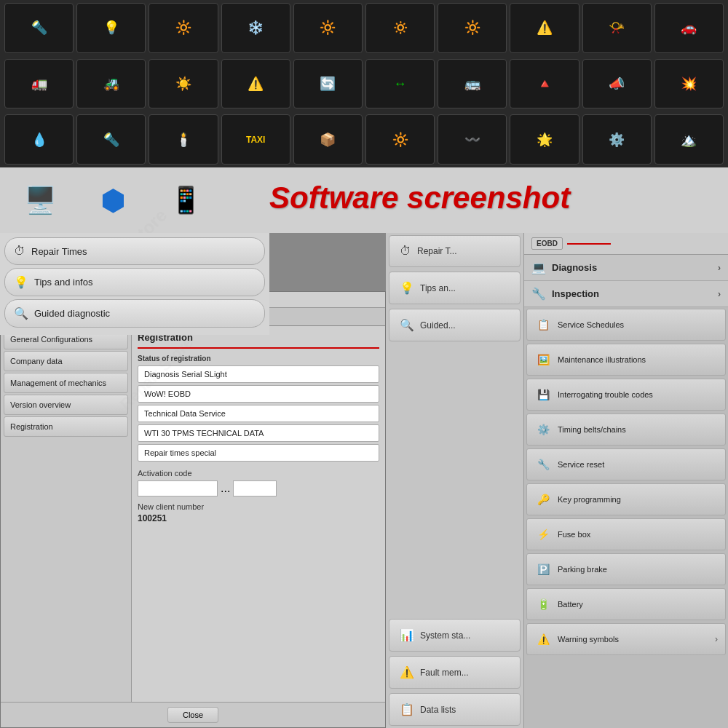 The height and width of the screenshot is (728, 728). Describe the element at coordinates (39, 140) in the screenshot. I see `icon-wiper: 💧` at that location.